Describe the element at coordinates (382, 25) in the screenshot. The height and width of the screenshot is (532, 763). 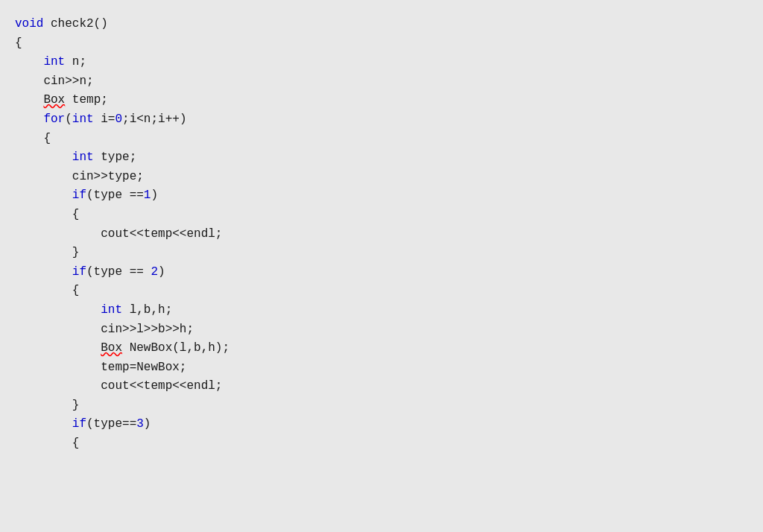
I see `code-line: void check2()` at that location.